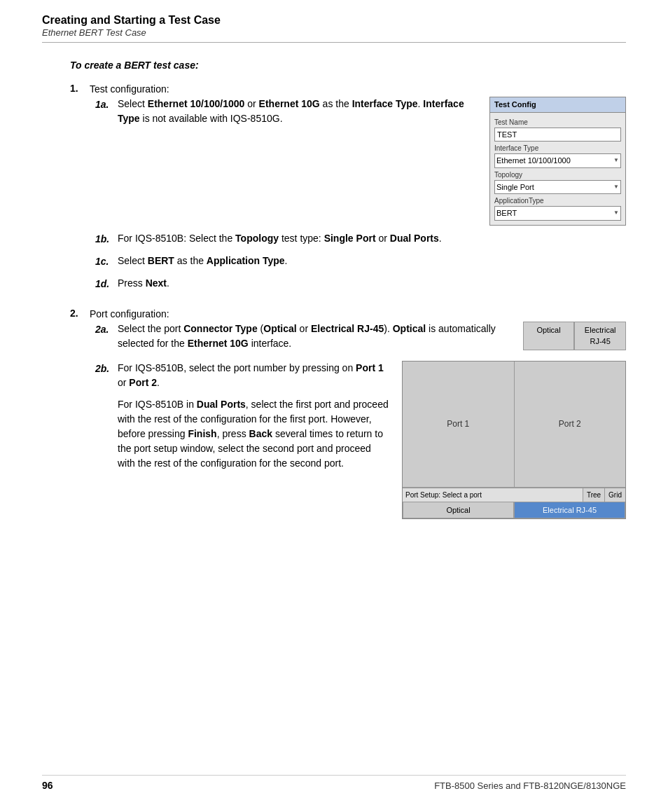  I want to click on sub-step-2a-num: 2a., so click(106, 329).